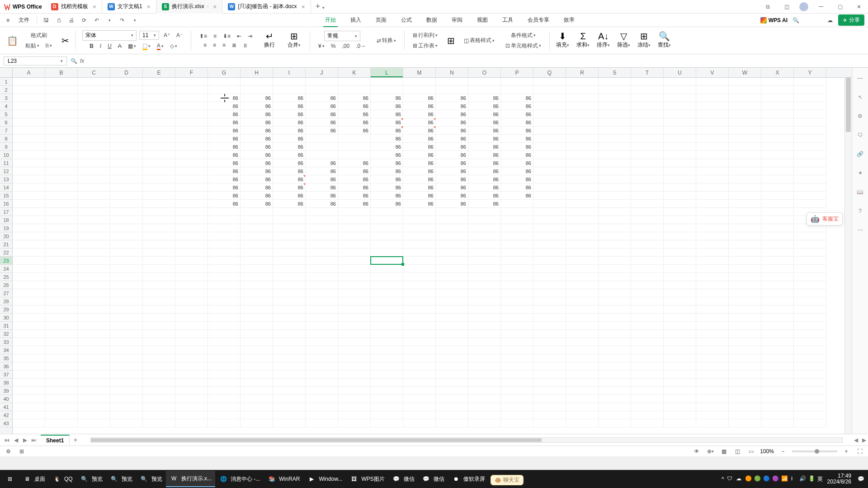 This screenshot has height=488, width=868. I want to click on status-settings-icon: ⚙, so click(8, 451).